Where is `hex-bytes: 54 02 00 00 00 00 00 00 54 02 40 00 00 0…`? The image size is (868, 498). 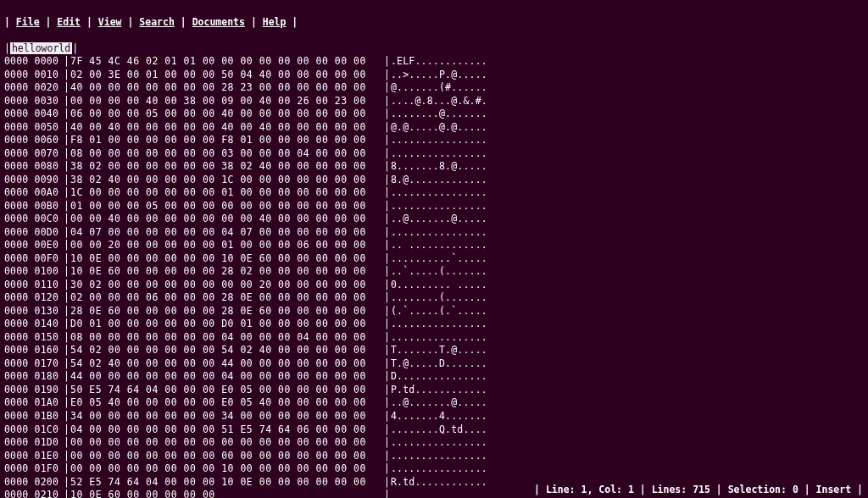
hex-bytes: 54 02 00 00 00 00 00 00 54 02 40 00 00 0… is located at coordinates (227, 351).